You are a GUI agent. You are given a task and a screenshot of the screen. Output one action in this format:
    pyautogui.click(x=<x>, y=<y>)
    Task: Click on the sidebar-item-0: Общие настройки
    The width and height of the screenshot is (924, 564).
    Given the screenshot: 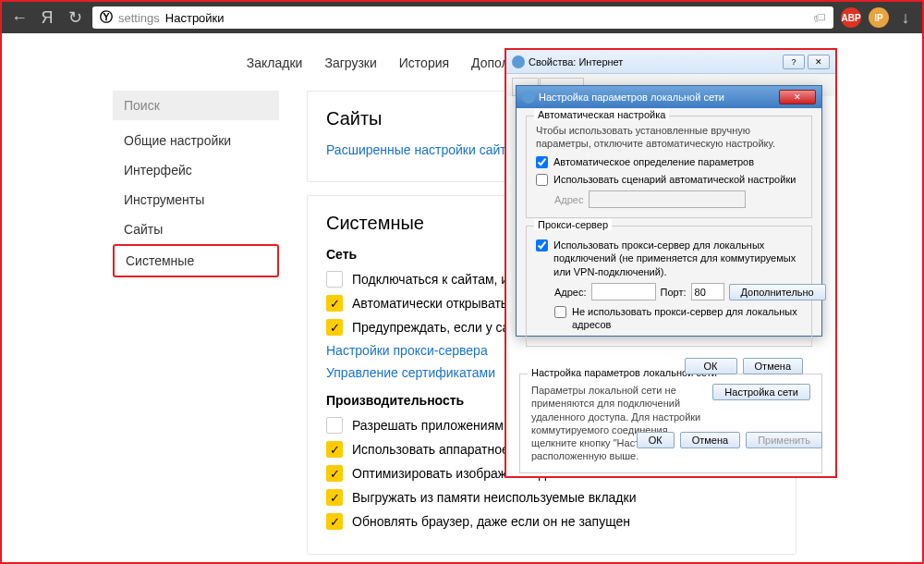 What is the action you would take?
    pyautogui.click(x=196, y=141)
    